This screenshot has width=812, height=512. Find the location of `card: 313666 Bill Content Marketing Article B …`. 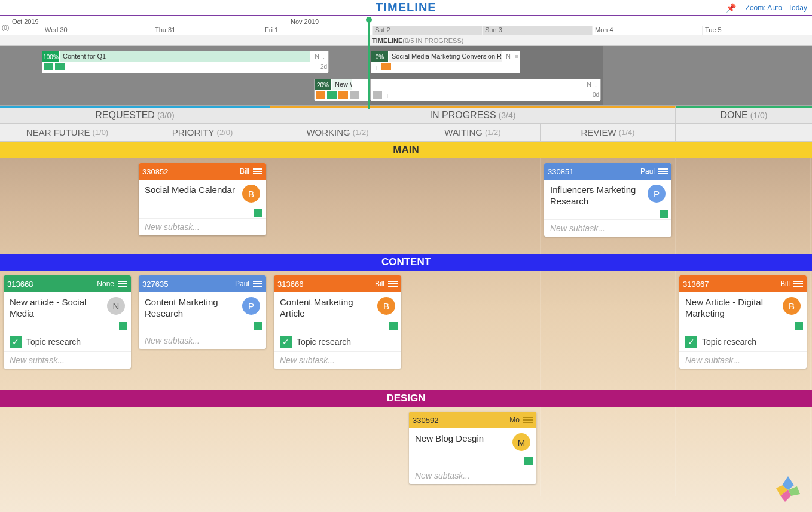

card: 313666 Bill Content Marketing Article B … is located at coordinates (337, 322).